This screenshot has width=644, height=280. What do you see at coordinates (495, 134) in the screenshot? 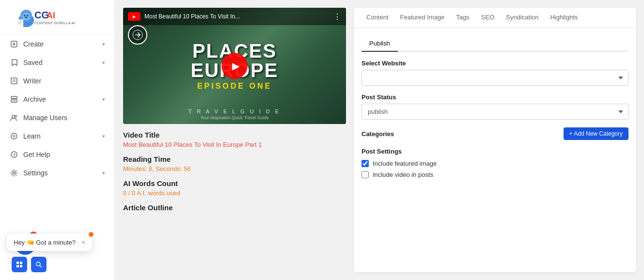
I see `categories-group: Categories + Add New Category` at bounding box center [495, 134].